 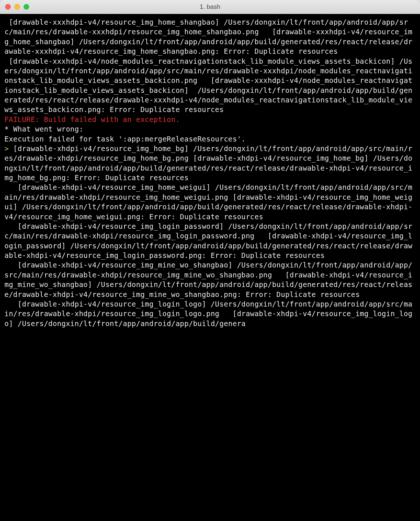 What do you see at coordinates (210, 139) in the screenshot?
I see `terminal-line: Execution failed for task ':app:mergeRel…` at bounding box center [210, 139].